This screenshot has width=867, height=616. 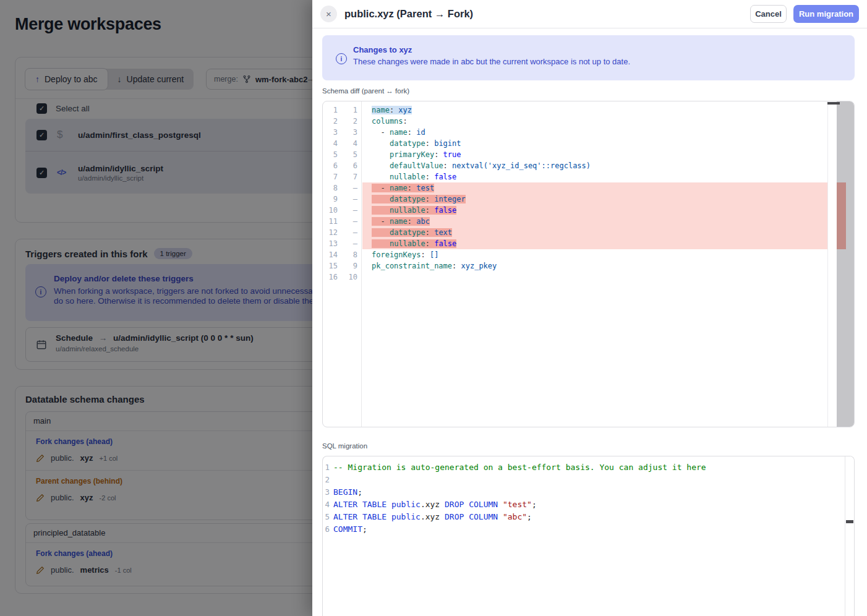 What do you see at coordinates (589, 110) in the screenshot?
I see `diff-line: 11name: xyz` at bounding box center [589, 110].